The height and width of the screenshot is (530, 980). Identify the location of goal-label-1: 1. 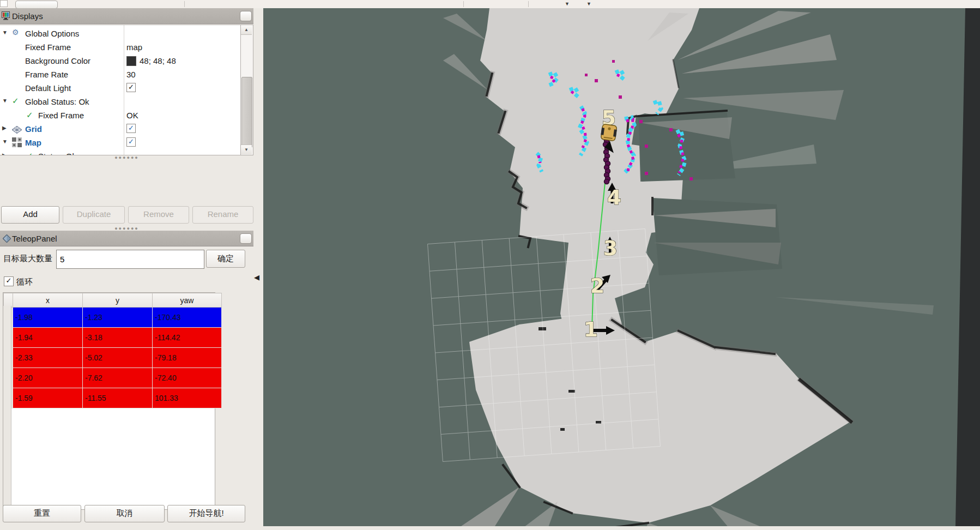
(591, 329).